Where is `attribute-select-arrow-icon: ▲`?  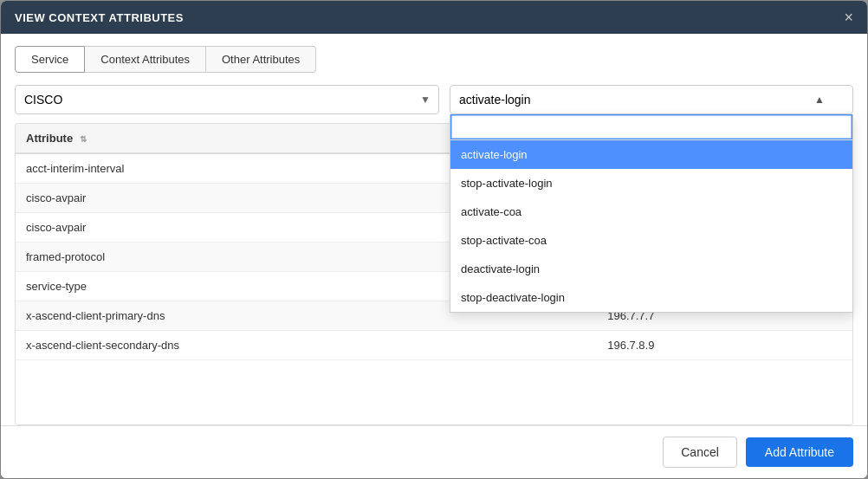 attribute-select-arrow-icon: ▲ is located at coordinates (819, 100).